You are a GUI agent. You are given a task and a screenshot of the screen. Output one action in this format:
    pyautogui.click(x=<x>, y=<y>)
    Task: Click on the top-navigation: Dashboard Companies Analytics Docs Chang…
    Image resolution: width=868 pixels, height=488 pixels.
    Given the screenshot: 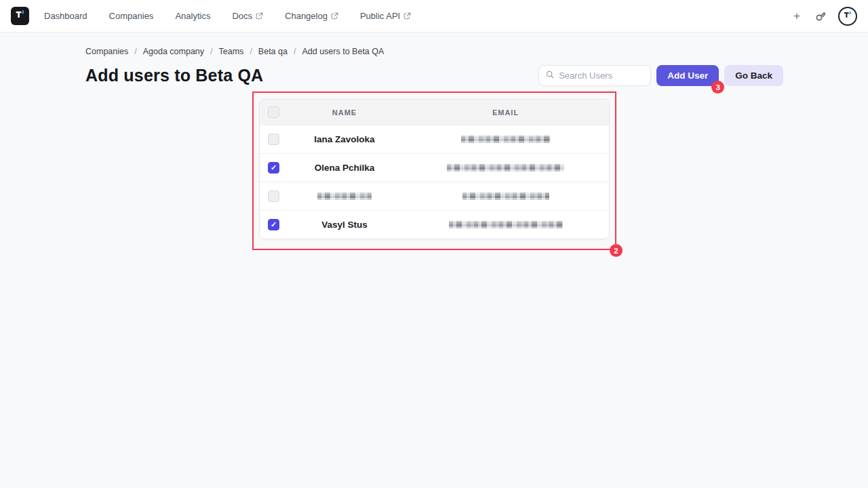 What is the action you would take?
    pyautogui.click(x=434, y=16)
    